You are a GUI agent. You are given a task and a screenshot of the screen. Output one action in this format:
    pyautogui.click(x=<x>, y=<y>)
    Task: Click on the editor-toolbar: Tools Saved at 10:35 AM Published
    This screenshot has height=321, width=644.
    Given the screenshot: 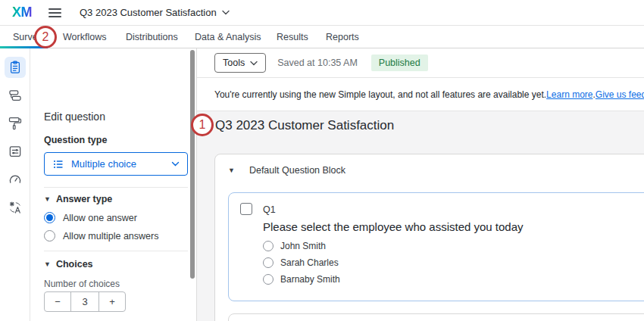 What is the action you would take?
    pyautogui.click(x=420, y=64)
    